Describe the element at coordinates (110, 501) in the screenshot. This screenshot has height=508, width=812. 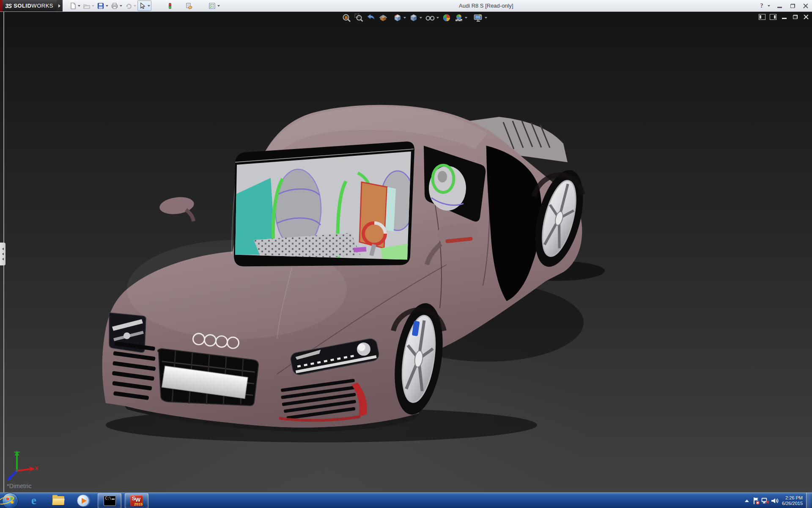
I see `command-prompt-icon: C:\` at that location.